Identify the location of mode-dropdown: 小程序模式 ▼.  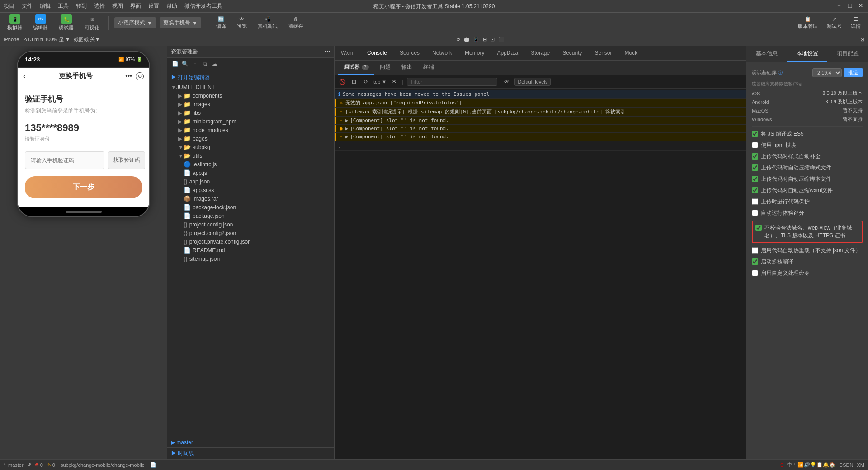
(135, 23).